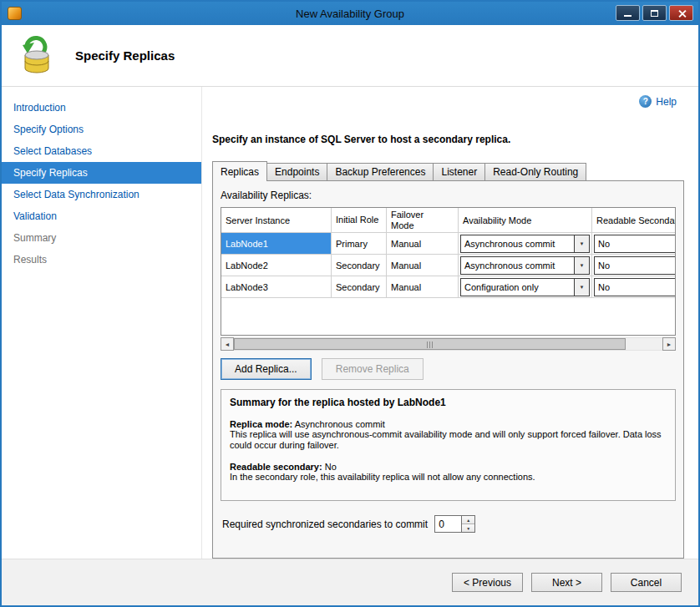 Image resolution: width=700 pixels, height=607 pixels. I want to click on replica-summary-box: Summary for the replica hosted by LabNod…, so click(448, 445).